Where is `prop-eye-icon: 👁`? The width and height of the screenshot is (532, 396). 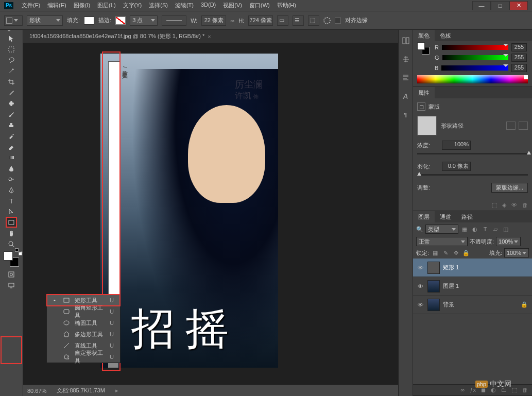 prop-eye-icon: 👁 is located at coordinates (514, 205).